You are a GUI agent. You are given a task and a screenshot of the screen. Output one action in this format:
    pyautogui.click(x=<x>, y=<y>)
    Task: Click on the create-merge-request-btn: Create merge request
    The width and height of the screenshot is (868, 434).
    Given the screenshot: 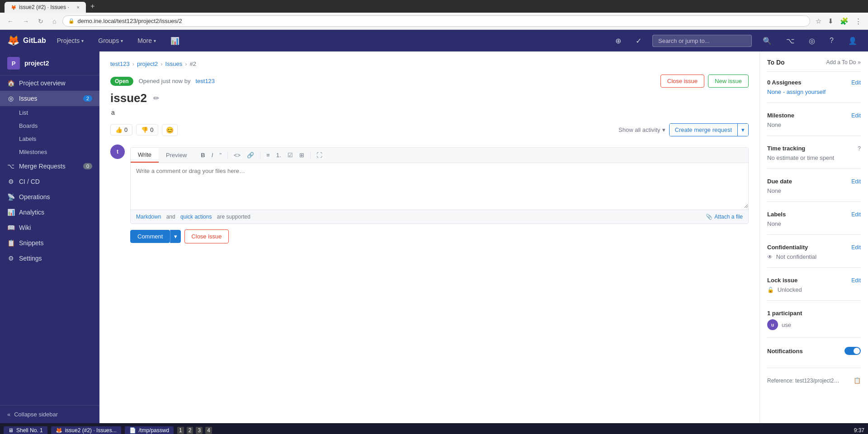 What is the action you would take?
    pyautogui.click(x=703, y=130)
    